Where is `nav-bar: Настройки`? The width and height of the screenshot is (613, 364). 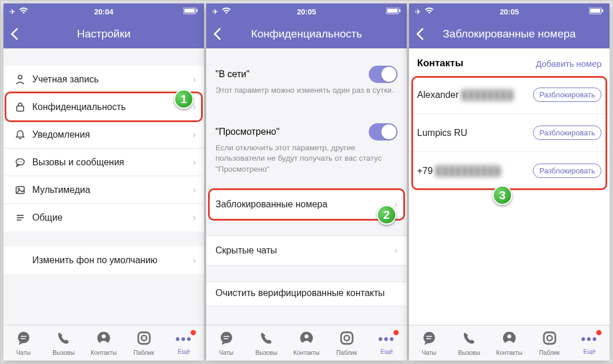
nav-bar: Настройки is located at coordinates (104, 34).